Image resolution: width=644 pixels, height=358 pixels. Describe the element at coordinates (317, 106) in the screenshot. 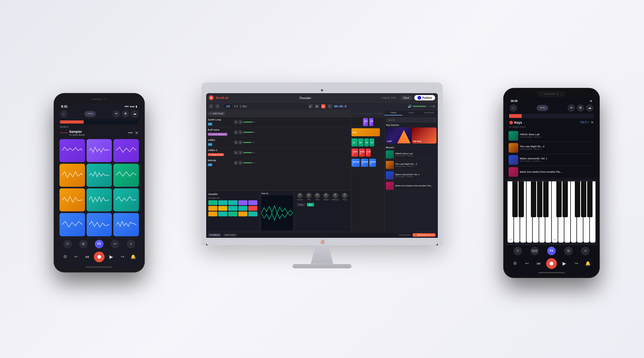

I see `stop-button: ⏹` at that location.